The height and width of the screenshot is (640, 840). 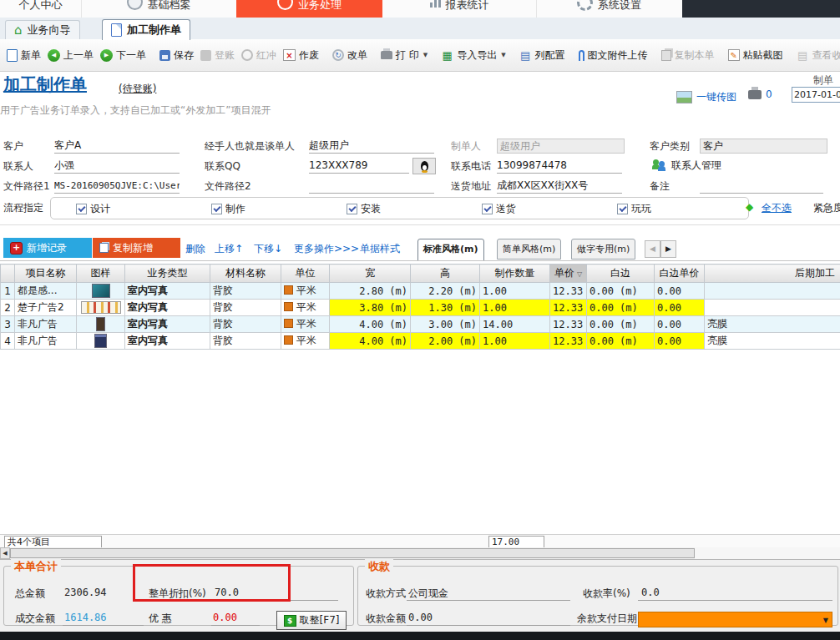 What do you see at coordinates (421, 617) in the screenshot?
I see `payment-amount-field: 0.00` at bounding box center [421, 617].